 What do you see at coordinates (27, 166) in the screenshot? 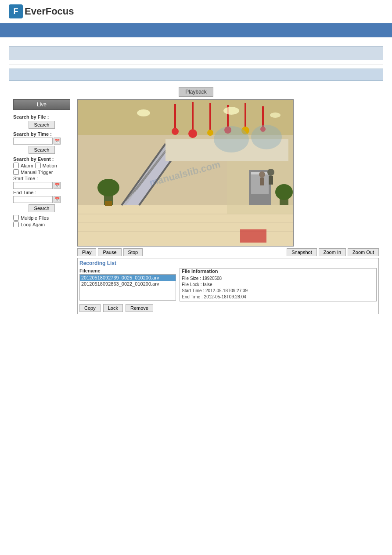
I see `alarm-label: Alarm` at bounding box center [27, 166].